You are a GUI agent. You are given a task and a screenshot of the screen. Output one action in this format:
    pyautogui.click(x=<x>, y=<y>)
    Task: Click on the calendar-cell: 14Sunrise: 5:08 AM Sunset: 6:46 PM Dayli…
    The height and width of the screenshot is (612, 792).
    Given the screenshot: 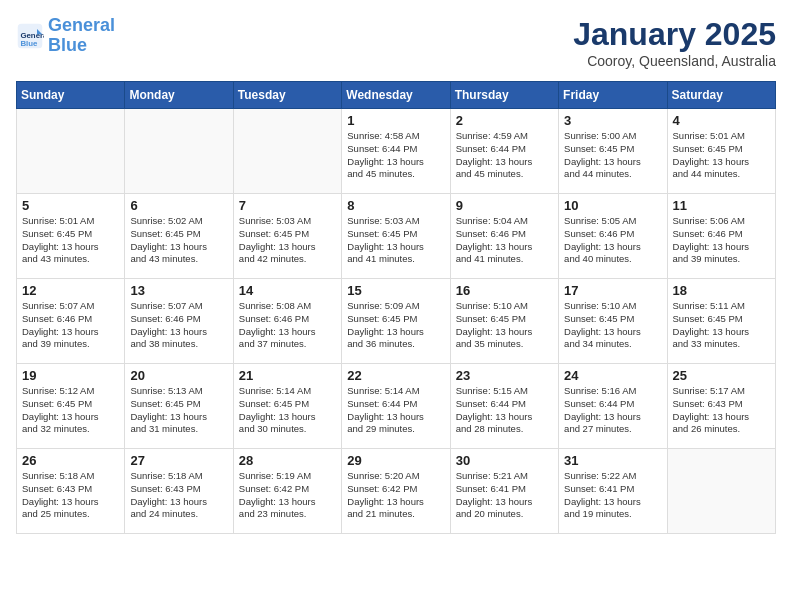 What is the action you would take?
    pyautogui.click(x=287, y=322)
    